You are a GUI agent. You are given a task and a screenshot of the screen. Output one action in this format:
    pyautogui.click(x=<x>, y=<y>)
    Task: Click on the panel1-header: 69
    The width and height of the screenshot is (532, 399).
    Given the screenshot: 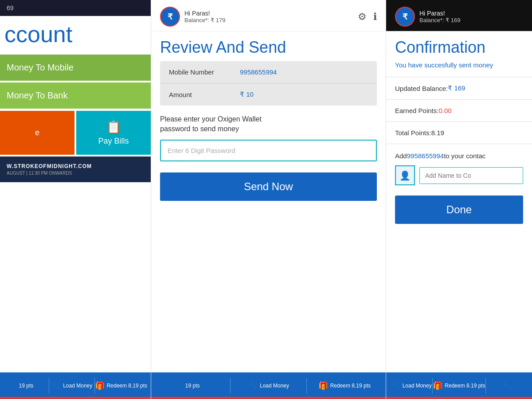 What is the action you would take?
    pyautogui.click(x=75, y=8)
    